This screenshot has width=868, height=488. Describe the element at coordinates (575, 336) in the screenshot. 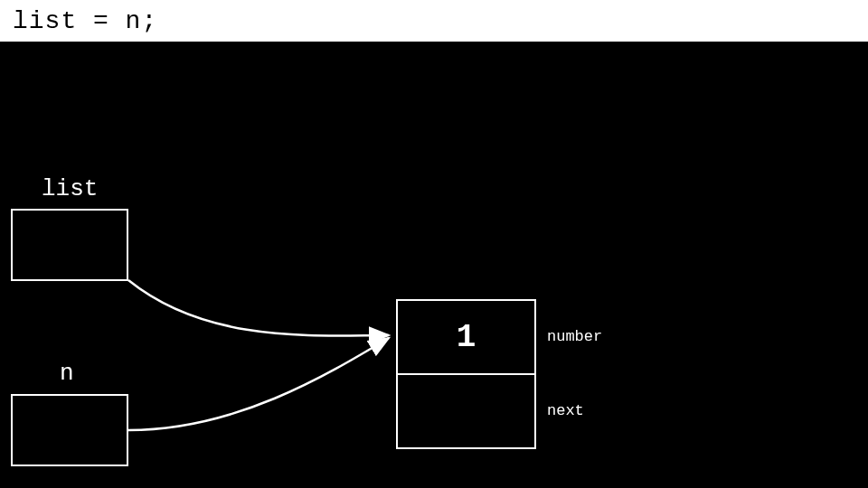

I see `node-number-field-label: number` at that location.